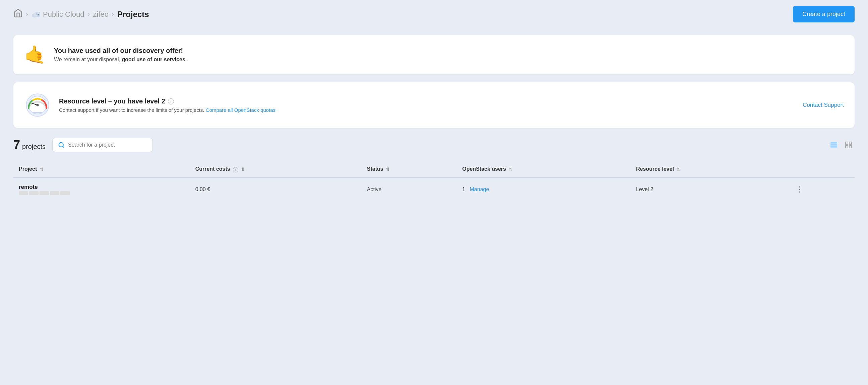 The width and height of the screenshot is (868, 385). Describe the element at coordinates (30, 145) in the screenshot. I see `projects-count: 7 projects` at that location.